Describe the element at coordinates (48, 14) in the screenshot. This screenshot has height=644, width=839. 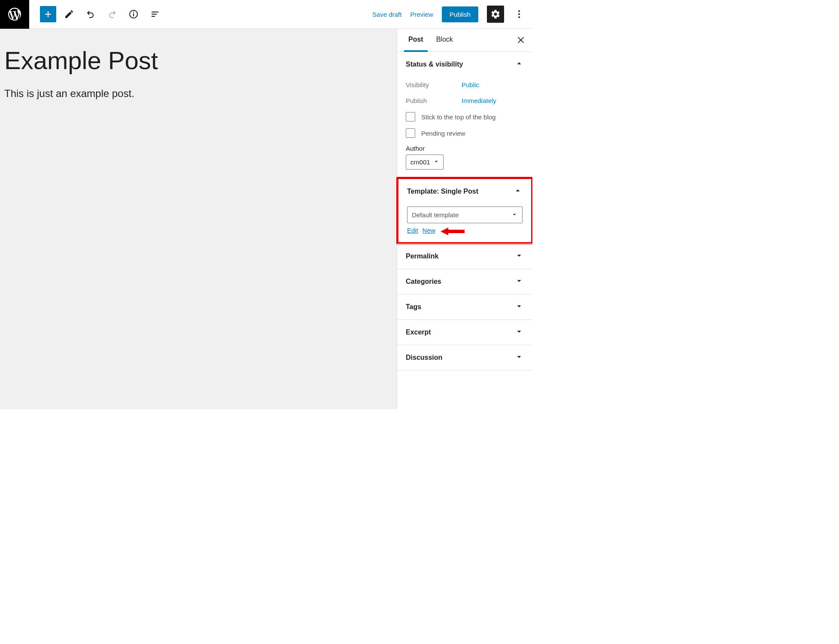
I see `add-block-button` at that location.